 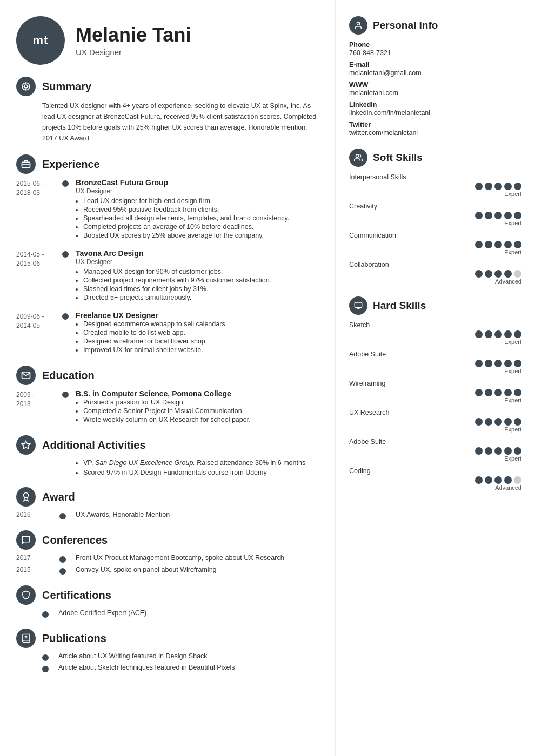 I want to click on experience-section: Experience 2015-06 - 2018-03 BronzeCast …, so click(x=168, y=255).